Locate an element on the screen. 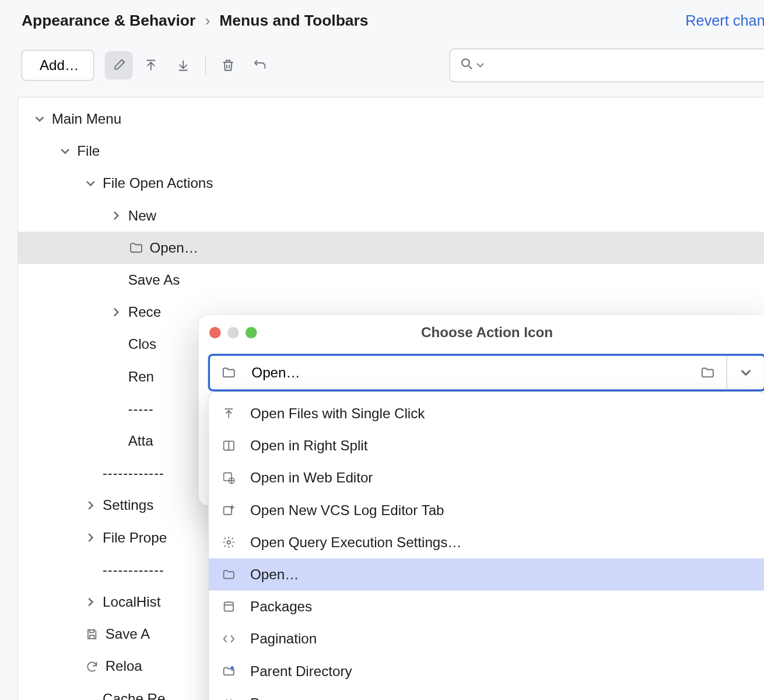  tree-label: Main Menu is located at coordinates (86, 119).